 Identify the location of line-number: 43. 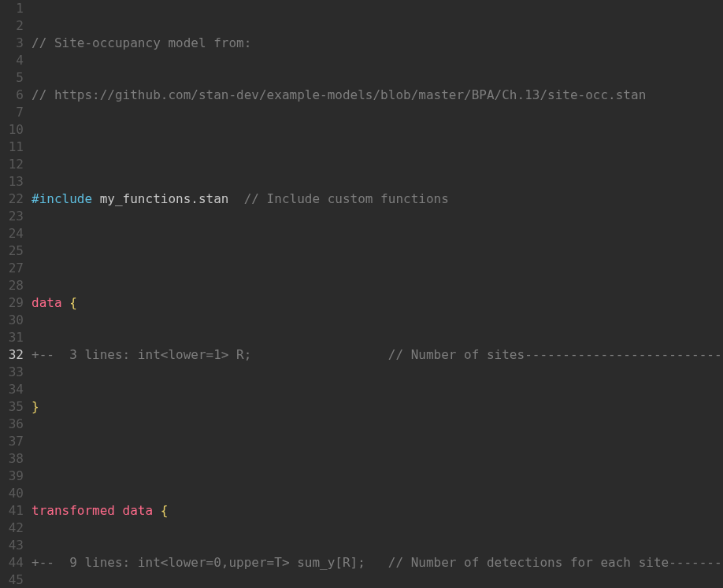
(12, 545).